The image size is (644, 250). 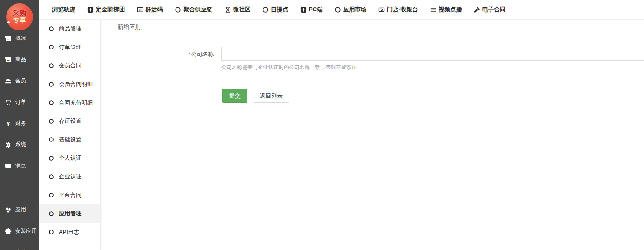 I want to click on secondary-sidebar-item: 合同充值明细, so click(x=69, y=102).